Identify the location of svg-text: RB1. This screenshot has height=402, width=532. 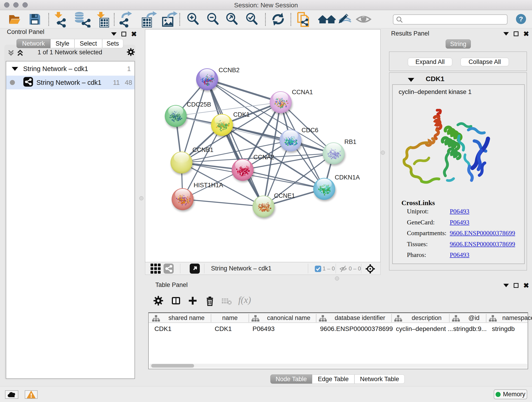
(350, 142).